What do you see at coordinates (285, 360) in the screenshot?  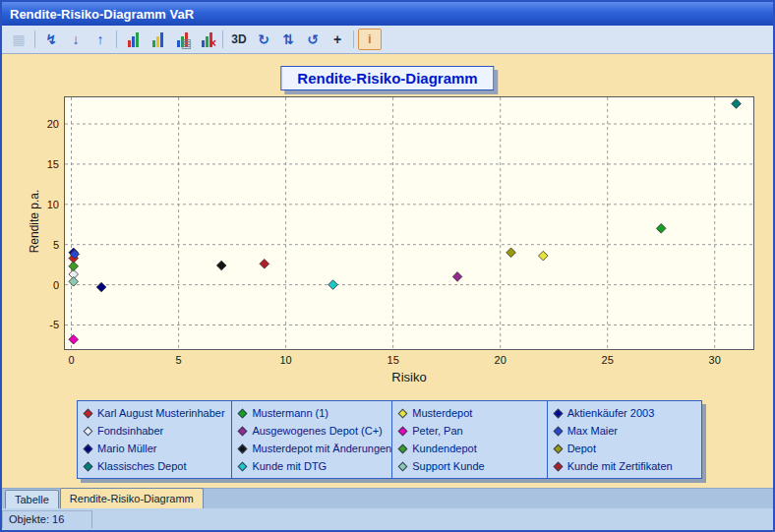 I see `x-tick-label: 10` at bounding box center [285, 360].